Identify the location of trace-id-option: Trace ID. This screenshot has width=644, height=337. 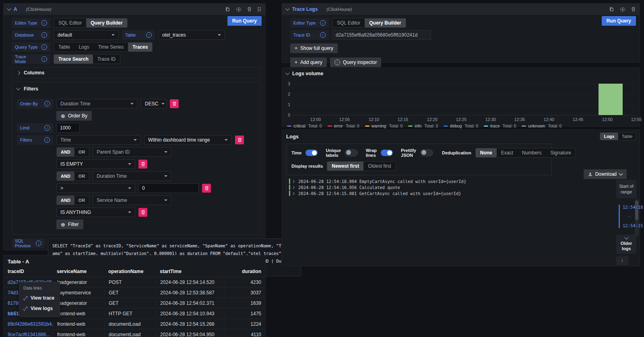
(107, 59).